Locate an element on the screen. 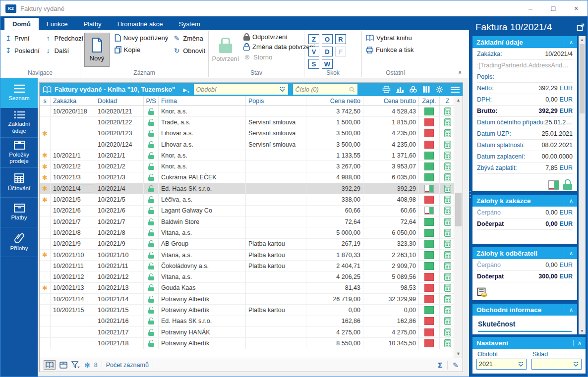  new-child-button: Nový podřízený is located at coordinates (141, 38).